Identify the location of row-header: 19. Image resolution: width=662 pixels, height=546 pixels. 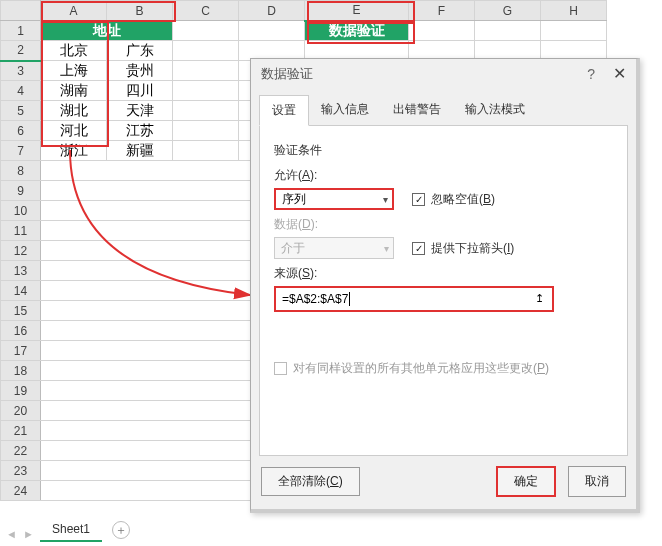
(21, 391).